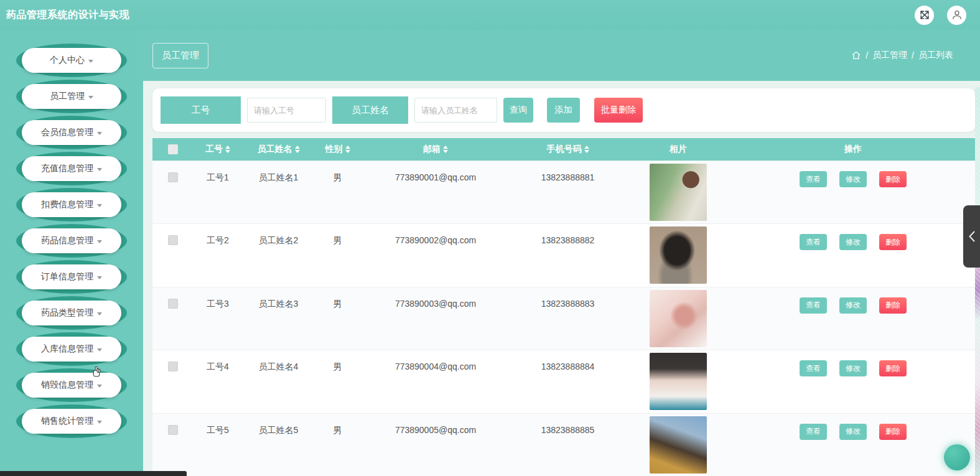 The image size is (980, 476). I want to click on sidebar-item-3: 充值信息管理, so click(72, 169).